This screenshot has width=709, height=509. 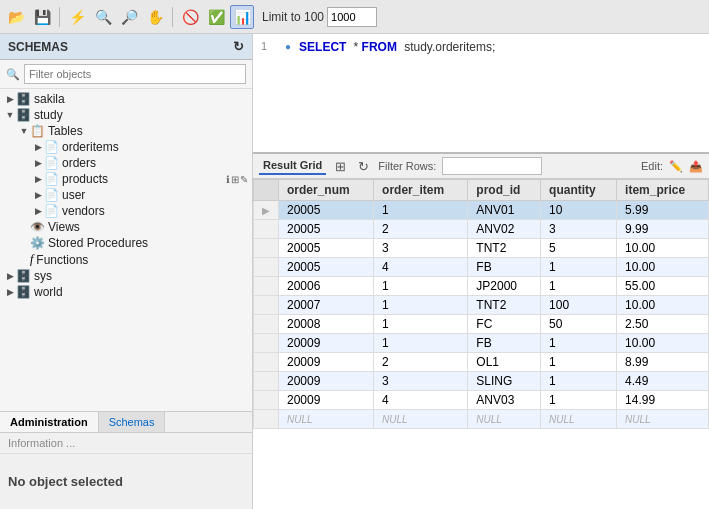 I want to click on cell-item_price: 14.99, so click(x=663, y=400).